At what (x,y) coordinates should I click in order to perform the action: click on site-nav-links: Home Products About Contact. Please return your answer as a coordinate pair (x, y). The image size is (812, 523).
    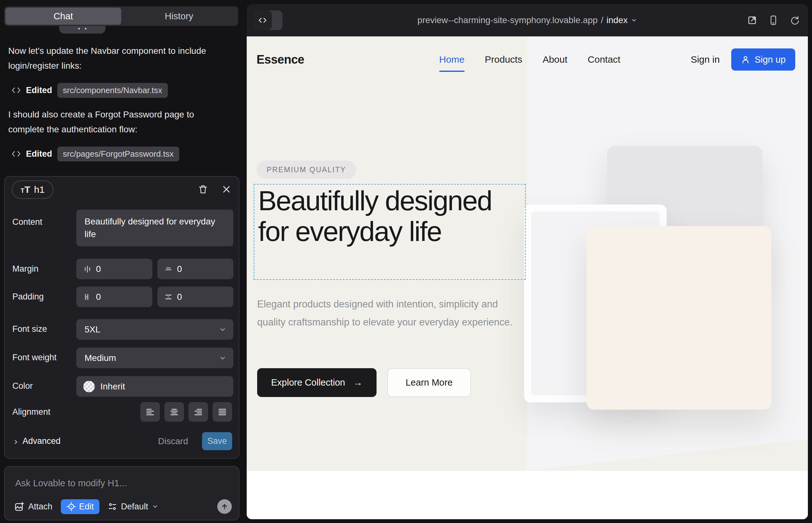
    Looking at the image, I should click on (530, 59).